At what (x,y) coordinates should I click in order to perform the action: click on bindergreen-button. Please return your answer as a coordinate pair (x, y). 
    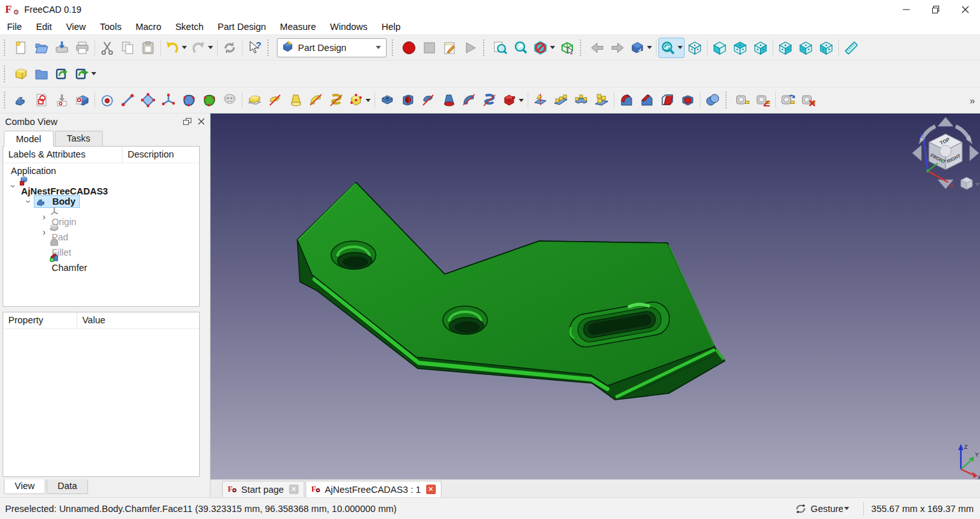
    Looking at the image, I should click on (209, 100).